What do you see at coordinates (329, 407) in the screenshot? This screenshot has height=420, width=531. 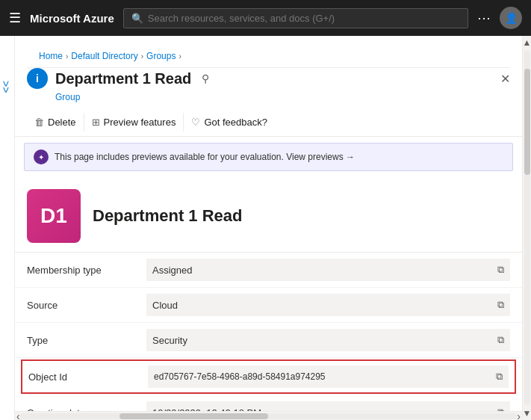 I see `prop-value-creationdate: 10/20/2020, 12:43:18 PM ⧉` at bounding box center [329, 407].